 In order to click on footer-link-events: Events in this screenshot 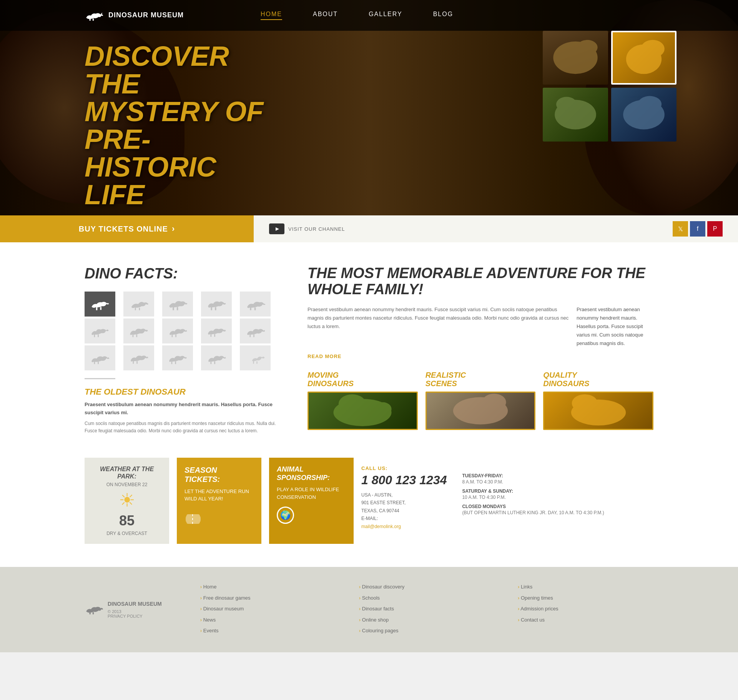, I will do `click(268, 631)`.